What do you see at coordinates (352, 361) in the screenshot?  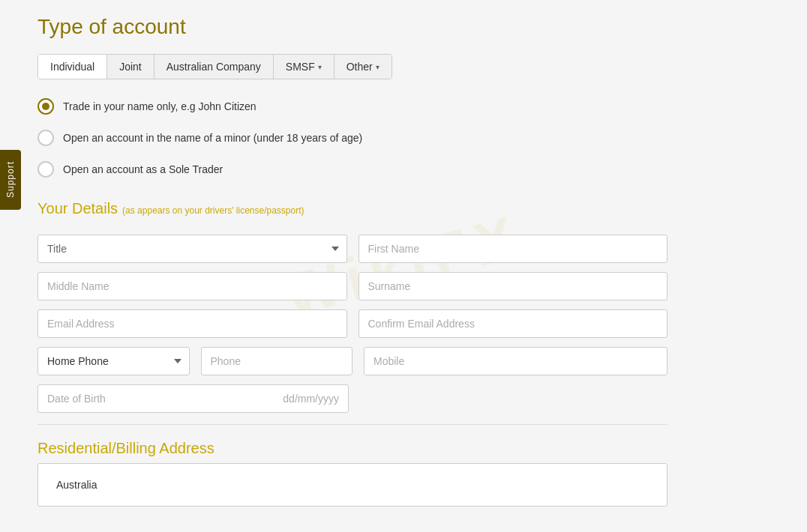 I see `phone-row: Home Phone Work Phone Mobile` at bounding box center [352, 361].